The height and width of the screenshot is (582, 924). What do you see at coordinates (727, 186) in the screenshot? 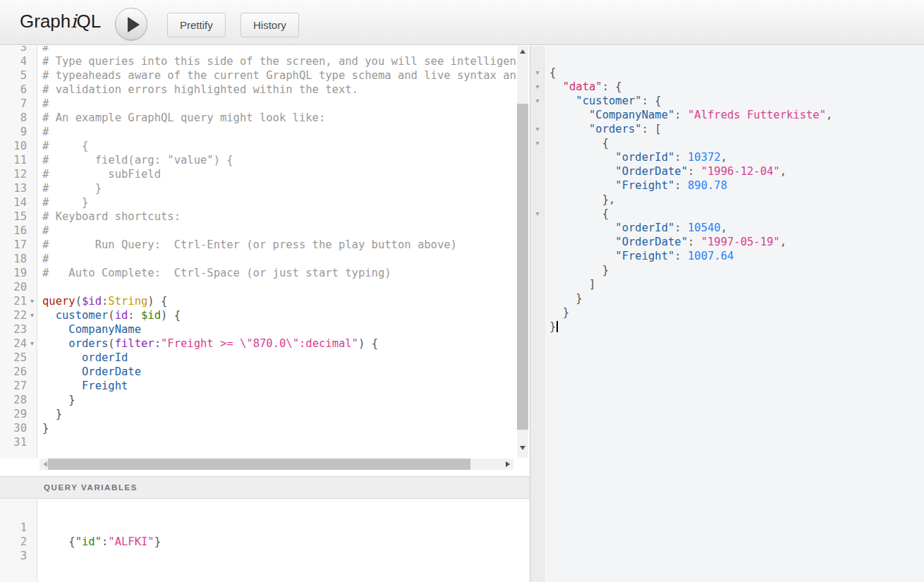
I see `code-line: "Freight": 890.78` at bounding box center [727, 186].